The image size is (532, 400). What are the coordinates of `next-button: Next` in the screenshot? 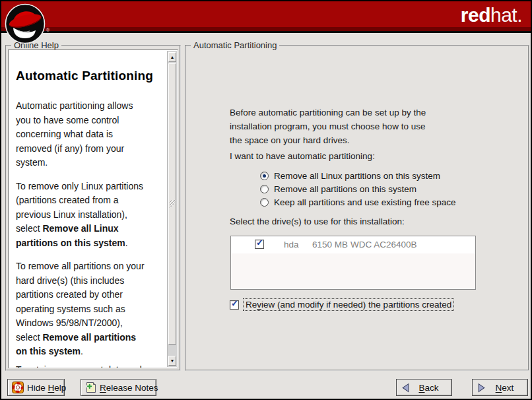 It's located at (500, 387).